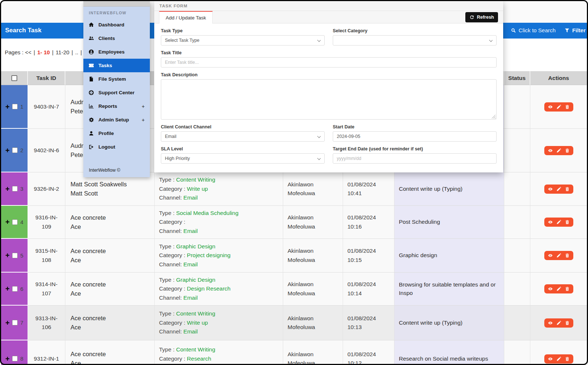 This screenshot has height=365, width=588. What do you see at coordinates (575, 30) in the screenshot?
I see `filter-button: Filter` at bounding box center [575, 30].